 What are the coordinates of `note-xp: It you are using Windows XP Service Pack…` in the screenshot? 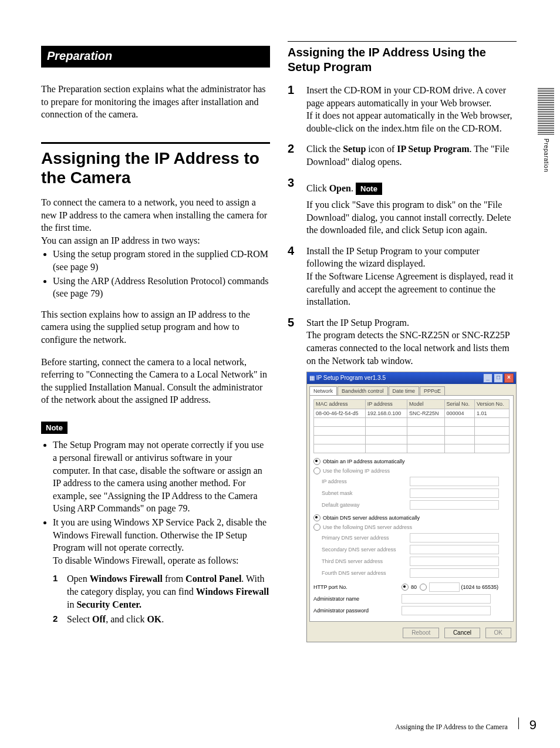 It's located at (161, 571).